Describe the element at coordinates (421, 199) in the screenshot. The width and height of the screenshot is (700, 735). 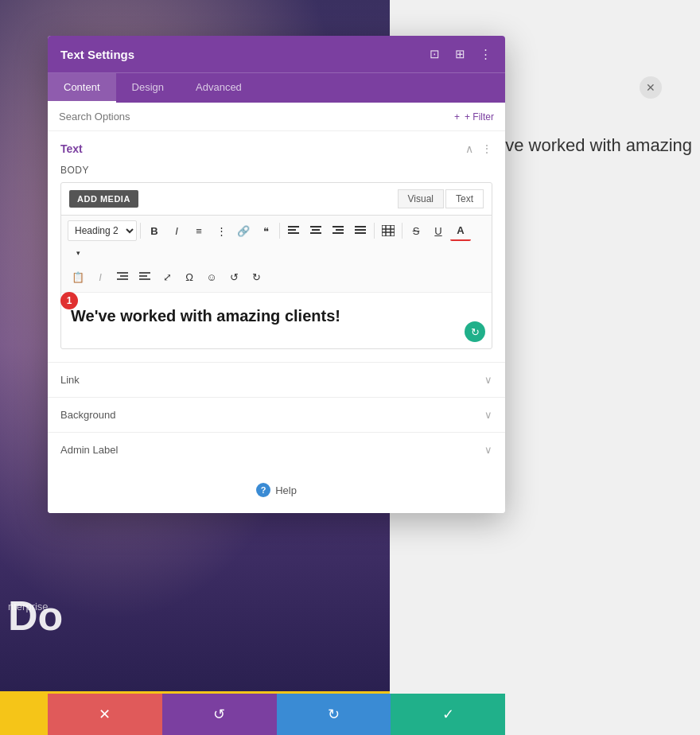
I see `mode-visual-tab: Visual` at that location.